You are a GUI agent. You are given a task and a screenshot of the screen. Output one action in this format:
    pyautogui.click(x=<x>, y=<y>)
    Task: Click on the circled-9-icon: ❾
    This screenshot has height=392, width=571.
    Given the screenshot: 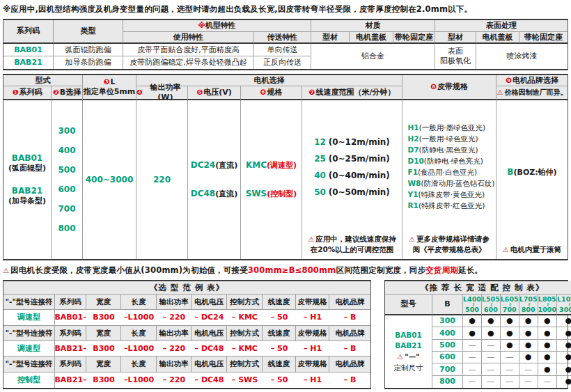 What is the action you would take?
    pyautogui.click(x=508, y=81)
    